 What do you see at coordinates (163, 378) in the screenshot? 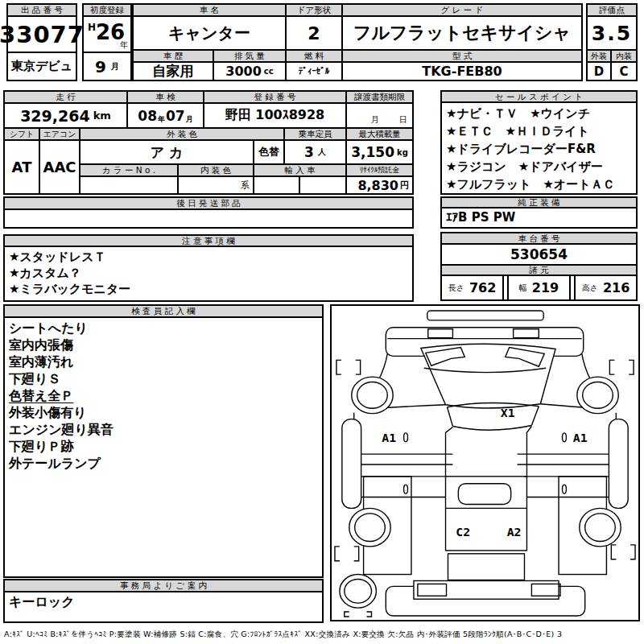
I see `inspector-item: 下廻りＳ` at bounding box center [163, 378].